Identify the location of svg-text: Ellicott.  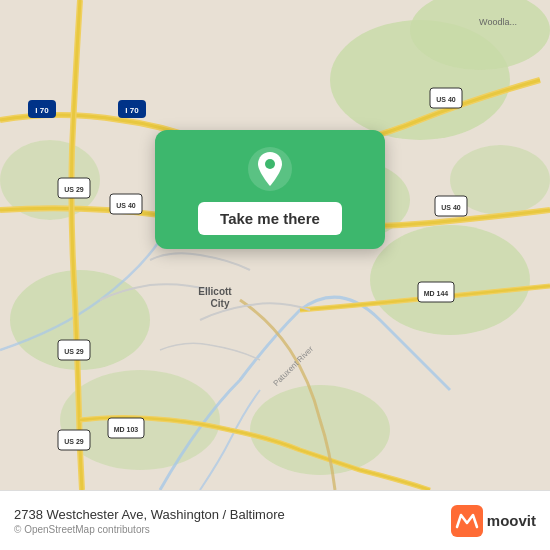
(215, 292).